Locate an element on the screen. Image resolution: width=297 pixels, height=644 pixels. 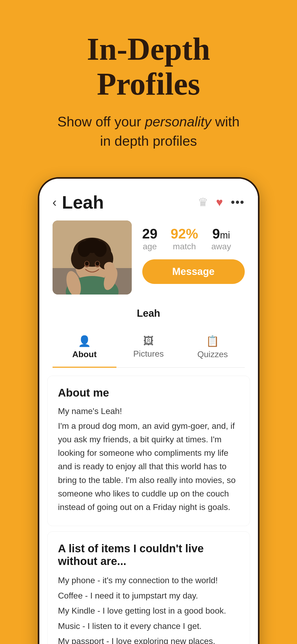
tab-about-label: About is located at coordinates (84, 354).